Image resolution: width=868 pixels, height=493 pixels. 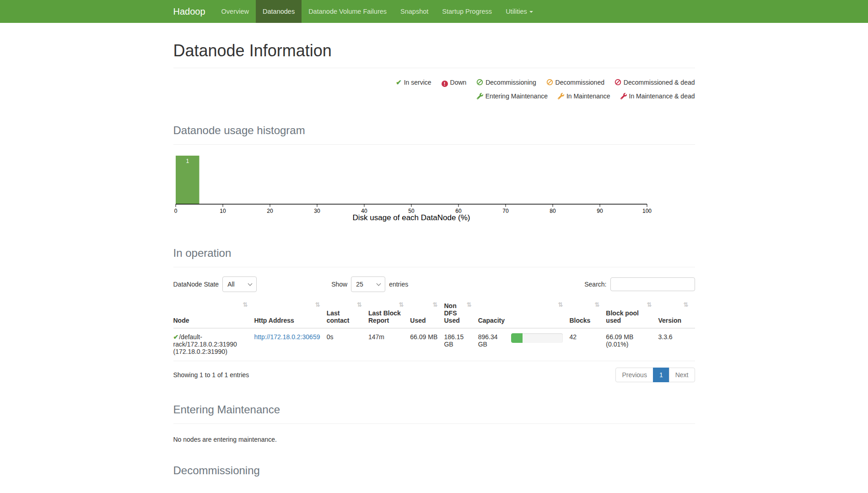 I want to click on status-legend: ✔In service Down Decommissioning Decommi…, so click(x=434, y=89).